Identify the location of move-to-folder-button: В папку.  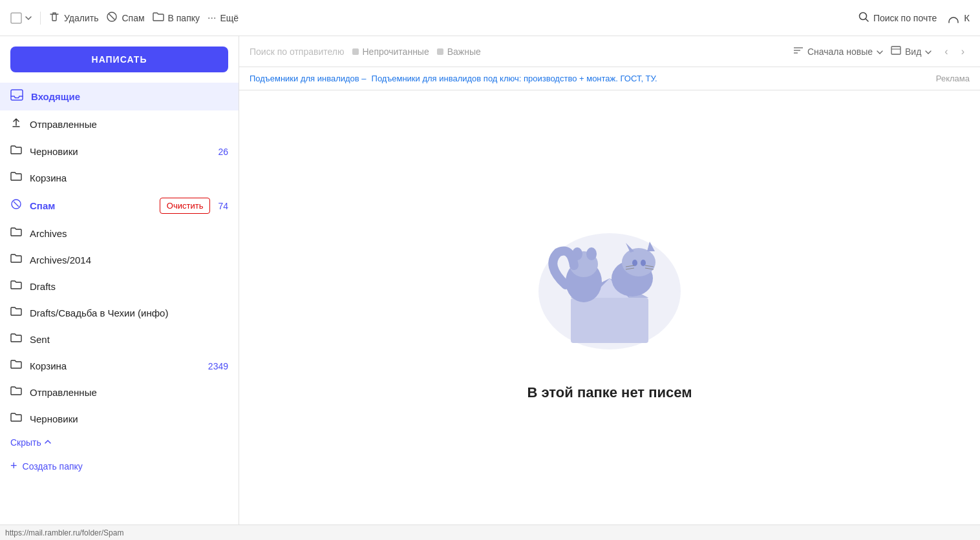
(176, 18).